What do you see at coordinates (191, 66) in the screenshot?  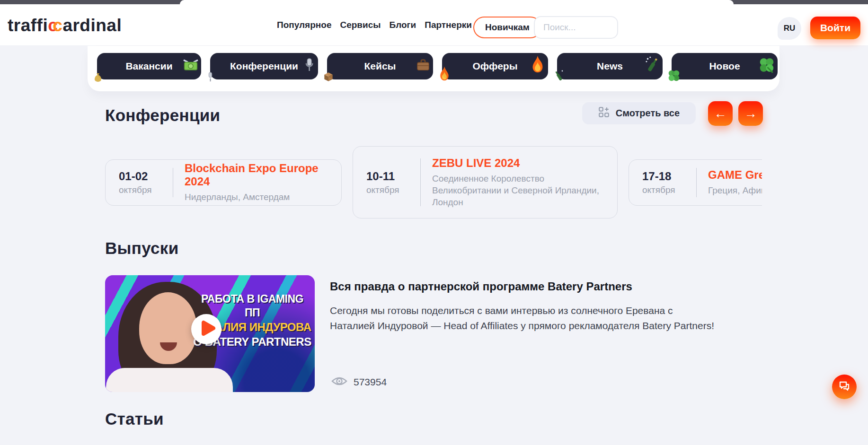 I see `money-with-wings-icon` at bounding box center [191, 66].